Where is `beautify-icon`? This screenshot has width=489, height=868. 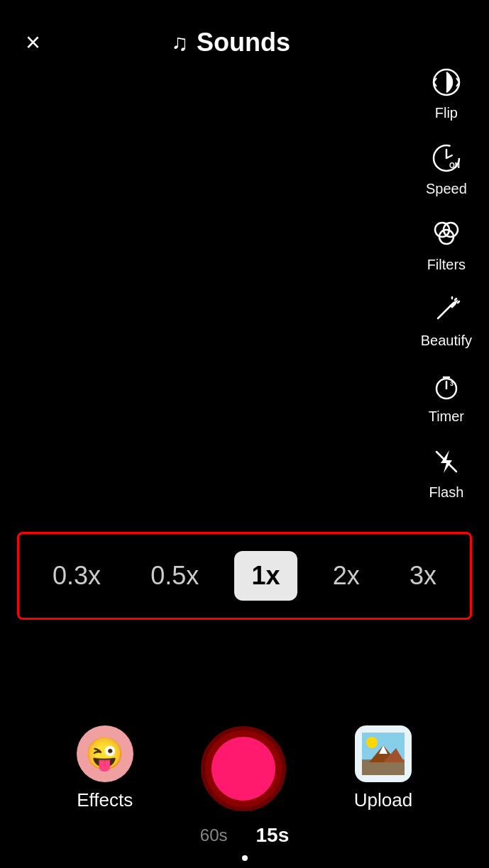
beautify-icon is located at coordinates (446, 310).